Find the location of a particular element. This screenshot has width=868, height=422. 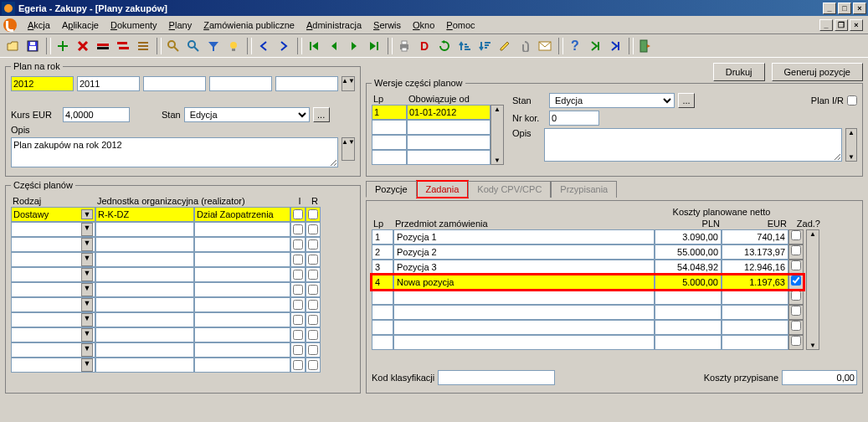

step-fwd2-icon is located at coordinates (615, 46).